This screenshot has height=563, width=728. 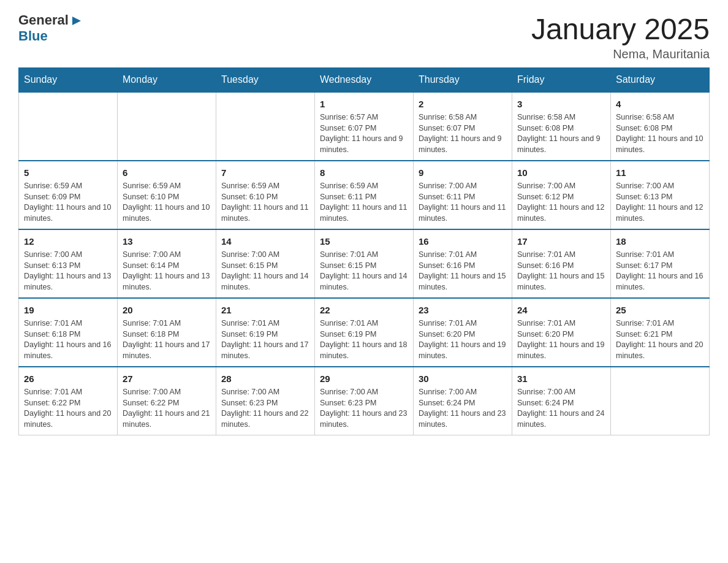 I want to click on day-number: 20, so click(x=167, y=310).